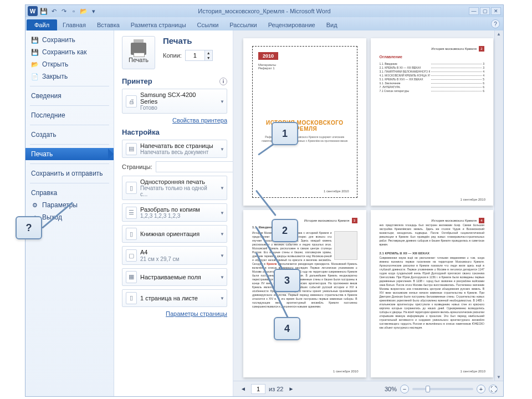 The width and height of the screenshot is (532, 399). Describe the element at coordinates (44, 11) in the screenshot. I see `save-icon: 💾` at that location.